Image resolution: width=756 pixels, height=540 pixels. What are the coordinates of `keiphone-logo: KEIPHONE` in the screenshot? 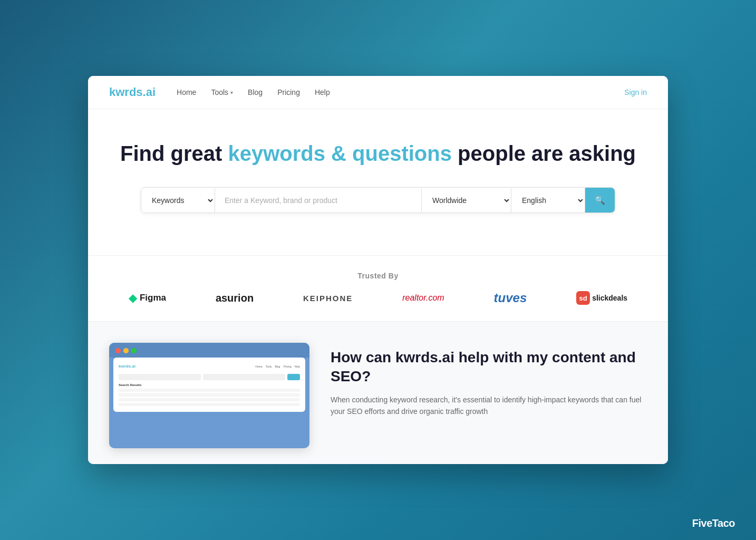 It's located at (328, 298).